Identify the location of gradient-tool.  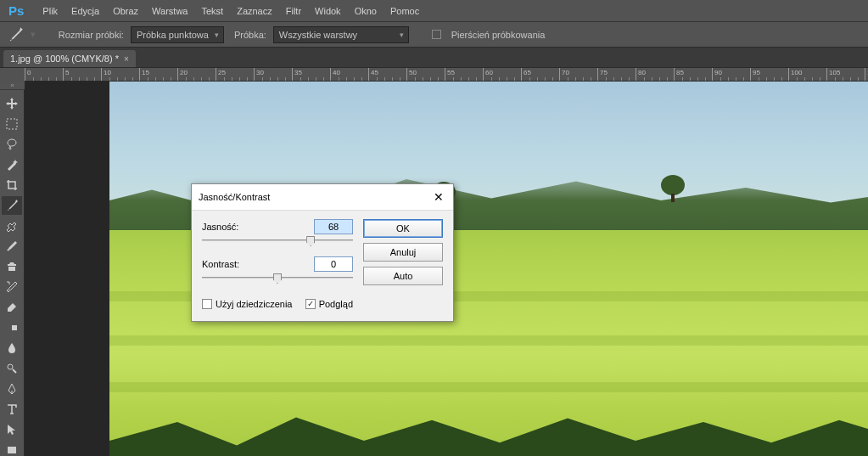
(12, 328).